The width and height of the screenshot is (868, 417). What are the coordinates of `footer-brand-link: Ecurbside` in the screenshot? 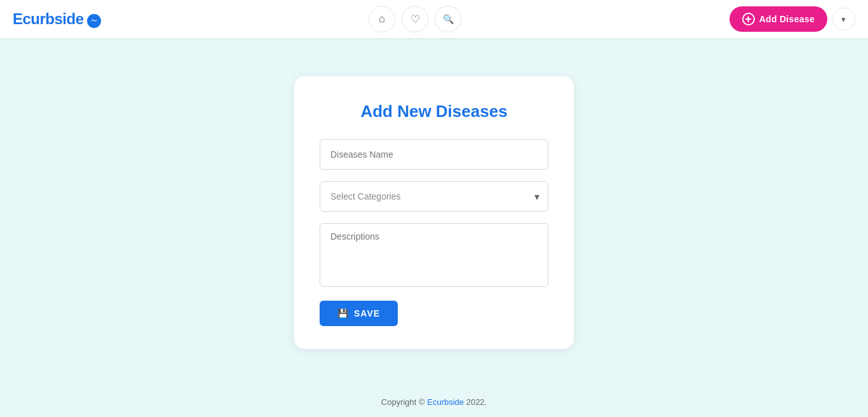 It's located at (445, 402).